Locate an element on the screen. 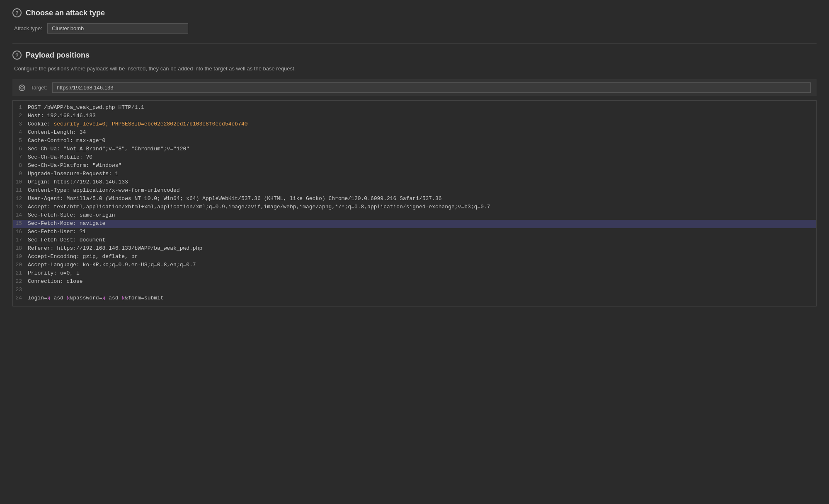 This screenshot has width=829, height=504. line-number-15: 15 is located at coordinates (20, 224).